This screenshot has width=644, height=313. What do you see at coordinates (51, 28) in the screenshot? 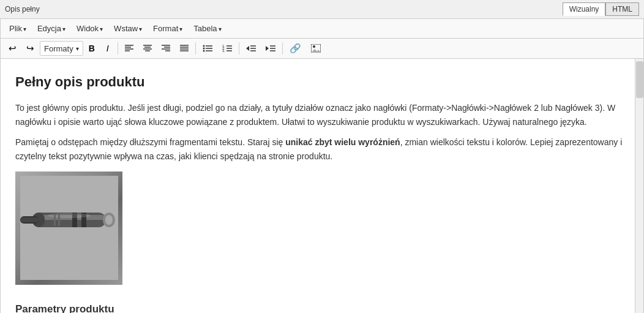
I see `menu-edit: Edycja▾` at bounding box center [51, 28].